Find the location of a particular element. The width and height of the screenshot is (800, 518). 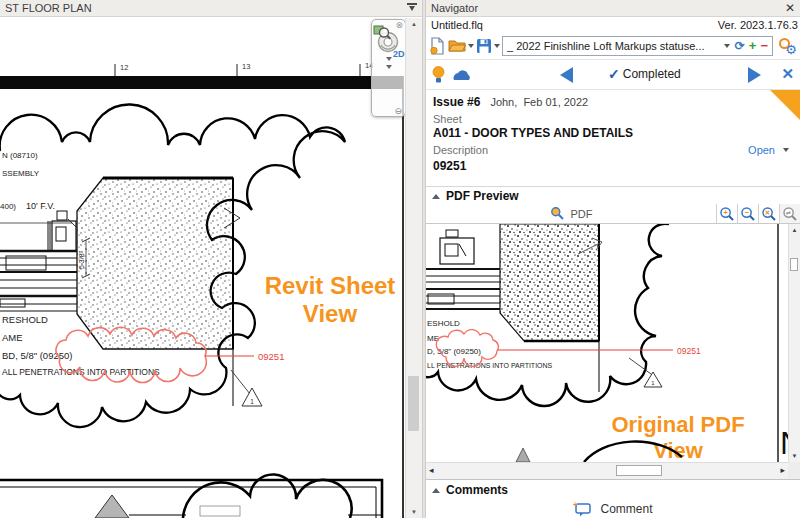

pdf-note-gyp: D, 5/8" (09250) is located at coordinates (454, 352).